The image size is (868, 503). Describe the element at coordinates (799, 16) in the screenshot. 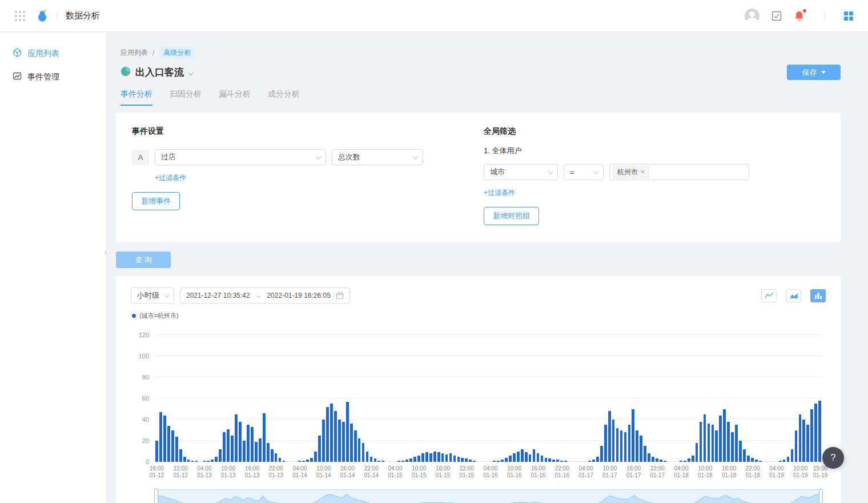

I see `notification-bell-icon` at that location.